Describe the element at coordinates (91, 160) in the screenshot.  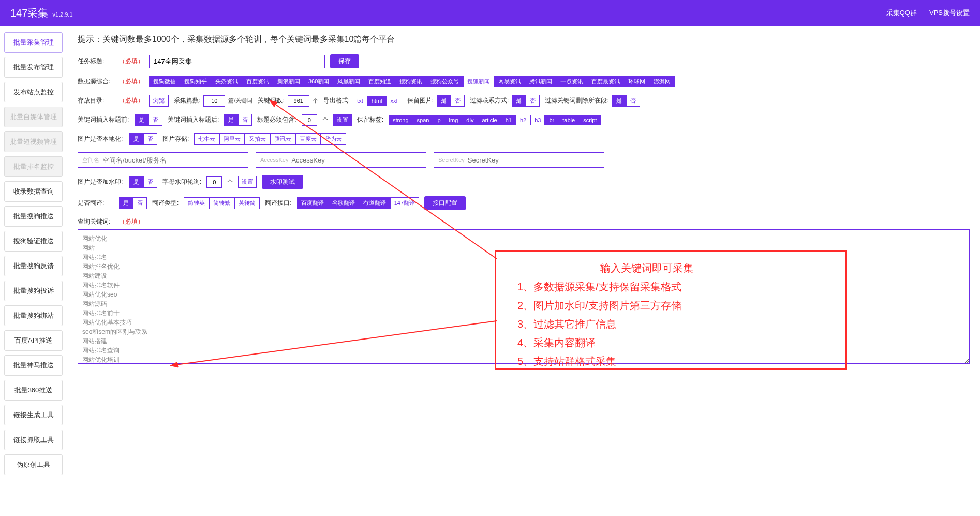
I see `space-prefix: 空间名` at that location.